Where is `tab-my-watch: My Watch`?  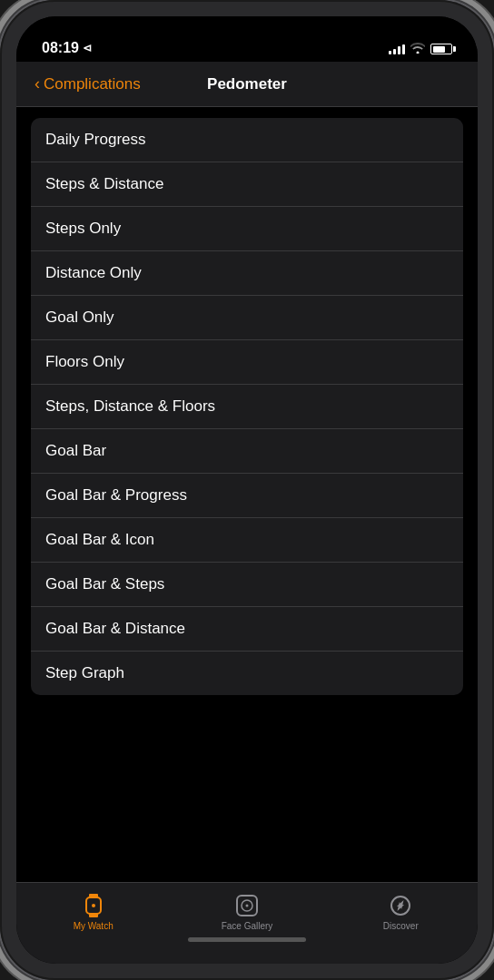
tab-my-watch: My Watch is located at coordinates (93, 911).